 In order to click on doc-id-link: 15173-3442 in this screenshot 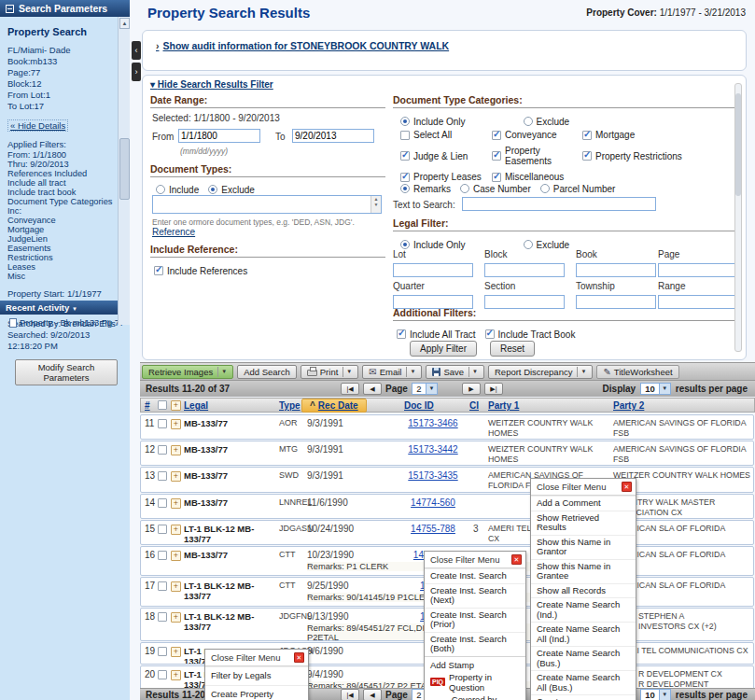, I will do `click(433, 450)`.